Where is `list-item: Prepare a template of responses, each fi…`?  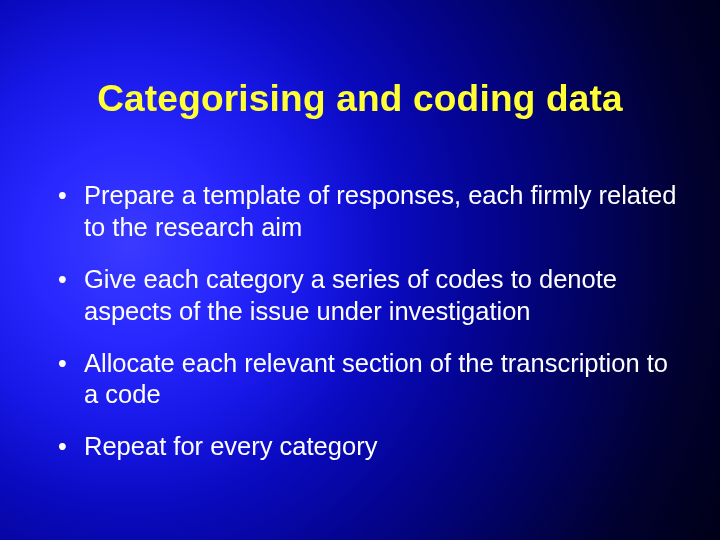
list-item: Prepare a template of responses, each fi… is located at coordinates (365, 212).